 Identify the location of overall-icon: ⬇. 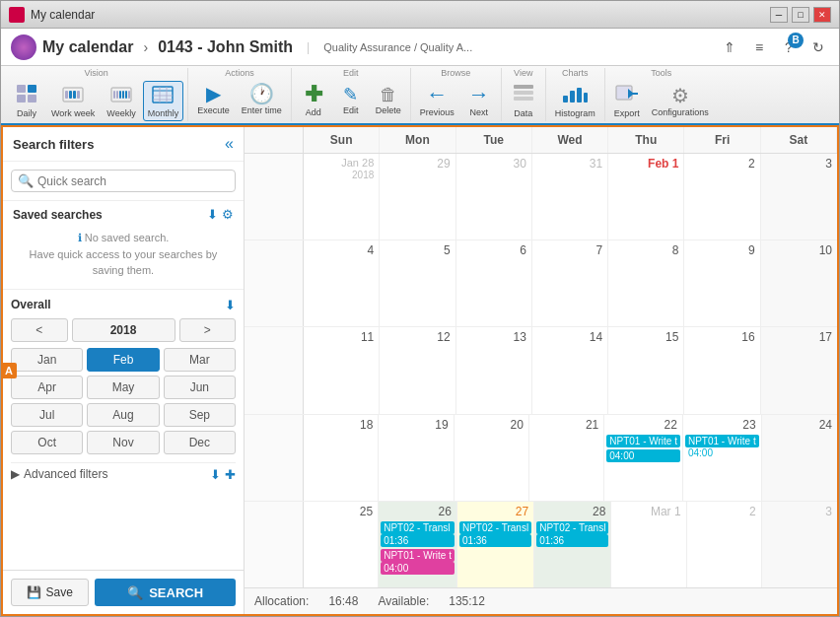
(231, 306).